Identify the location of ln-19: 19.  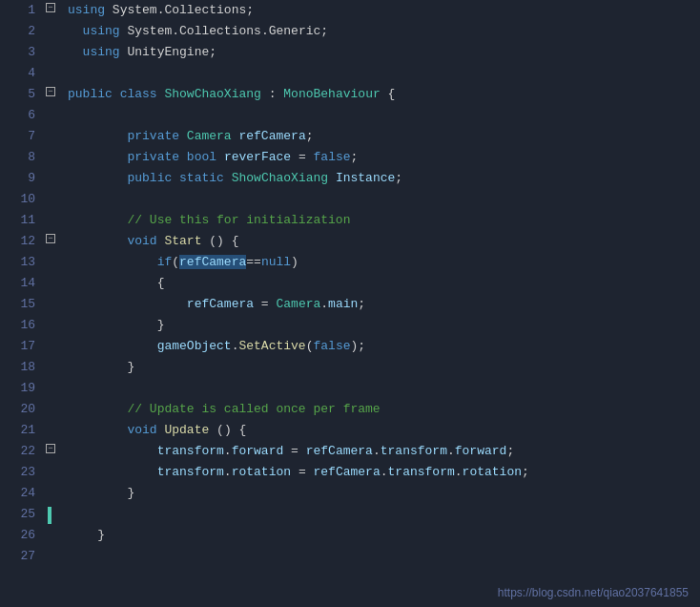
(21, 388).